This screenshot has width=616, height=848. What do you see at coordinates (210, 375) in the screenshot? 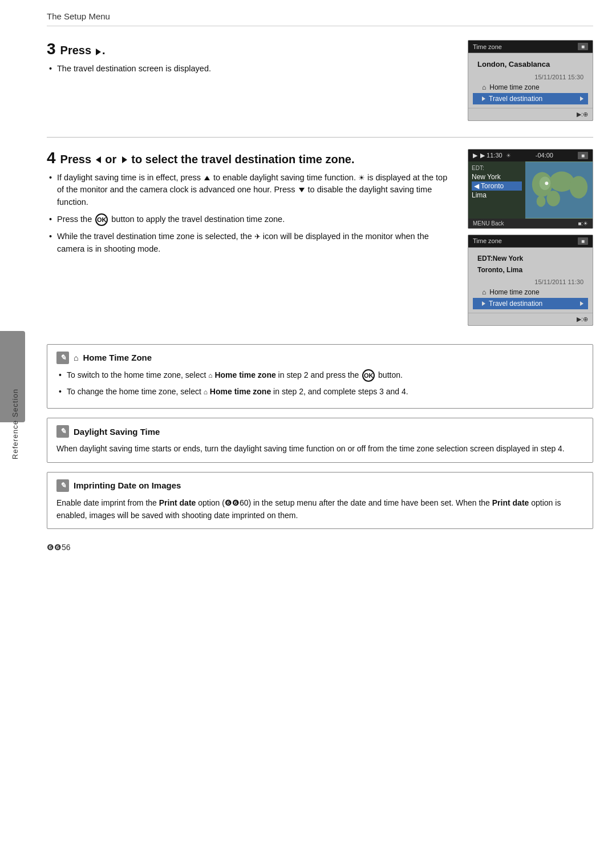
I see `note1-house2-icon: ⌂` at bounding box center [210, 375].